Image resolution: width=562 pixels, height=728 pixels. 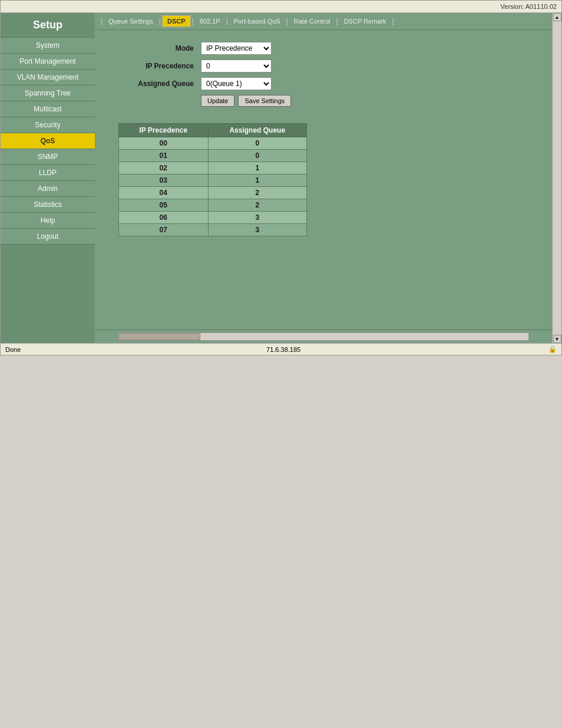 What do you see at coordinates (557, 178) in the screenshot?
I see `v-scrollbar: ▲ ▼` at bounding box center [557, 178].